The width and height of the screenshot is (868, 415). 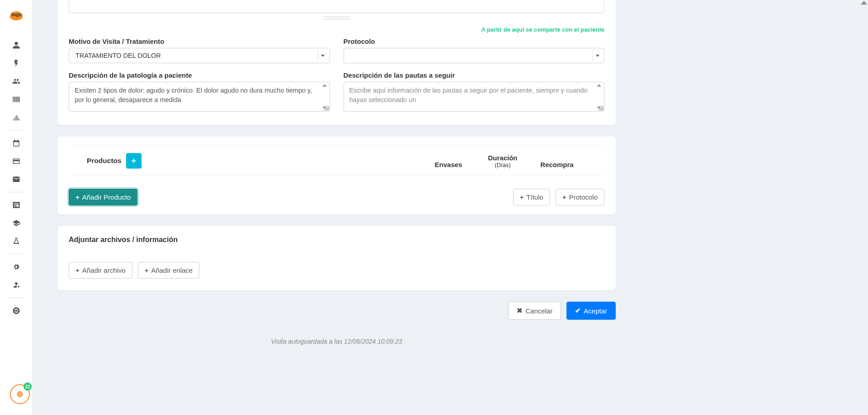 What do you see at coordinates (118, 56) in the screenshot?
I see `motivo-value: TRATAMIENTO DEL DOLOR` at bounding box center [118, 56].